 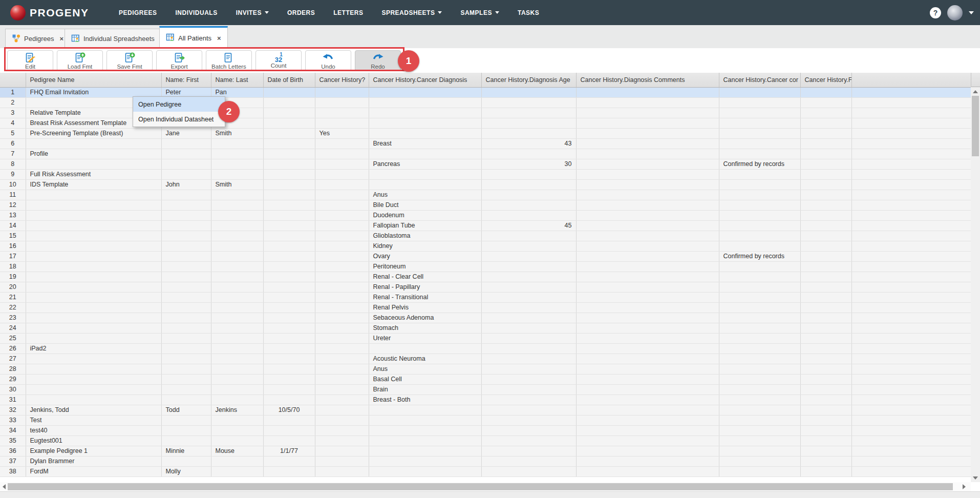 I want to click on row-number: 5, so click(x=13, y=133).